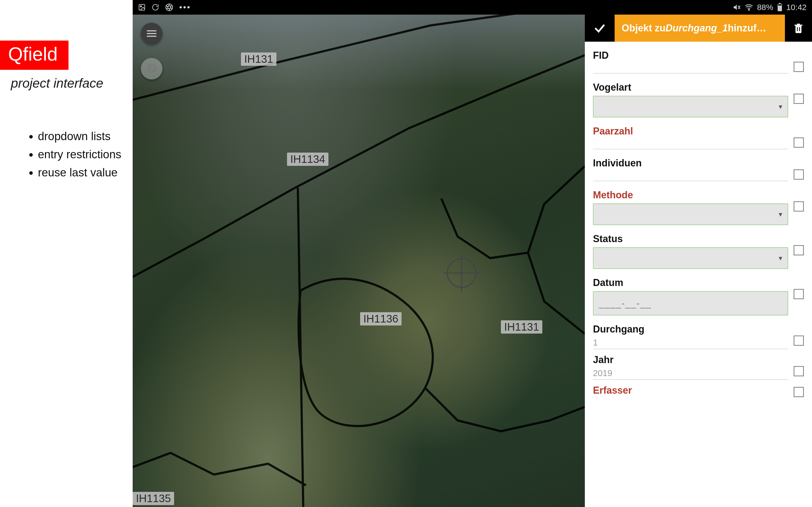 This screenshot has height=507, width=812. I want to click on slide-title-badge: Qfield, so click(34, 55).